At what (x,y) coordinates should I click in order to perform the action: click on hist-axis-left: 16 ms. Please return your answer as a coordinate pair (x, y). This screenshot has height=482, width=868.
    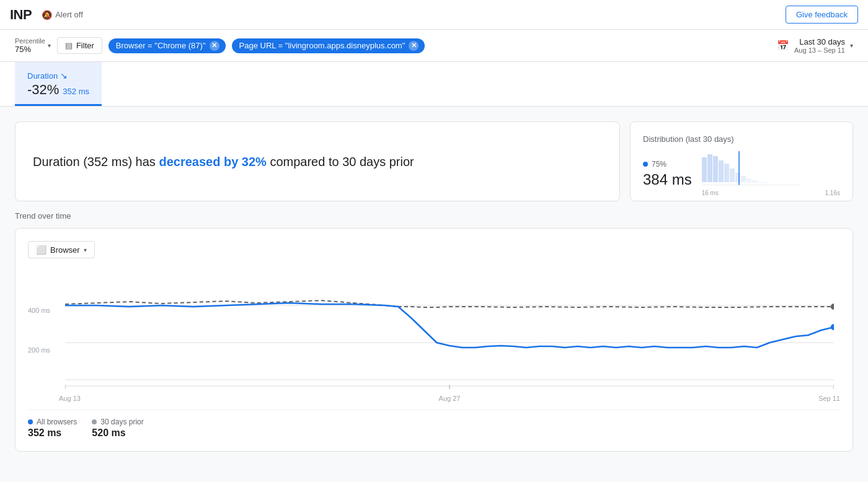
    Looking at the image, I should click on (711, 193).